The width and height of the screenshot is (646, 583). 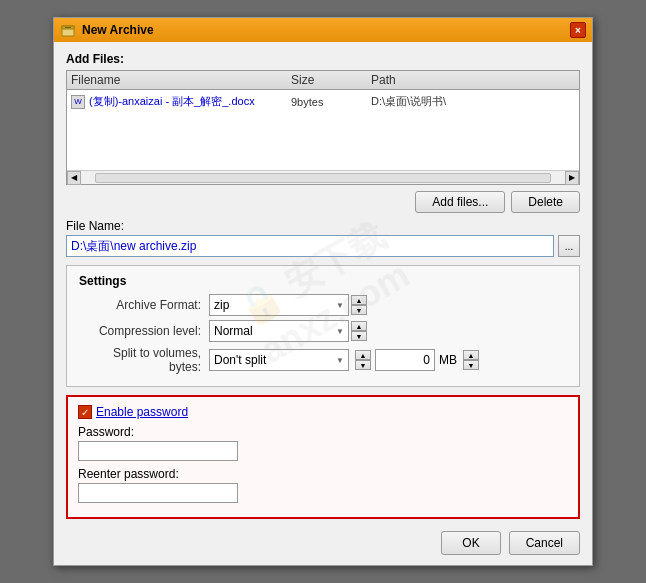 I want to click on split-controls: Don't split ▼ ▲ ▼ MB ▲ ▼, so click(x=344, y=360).